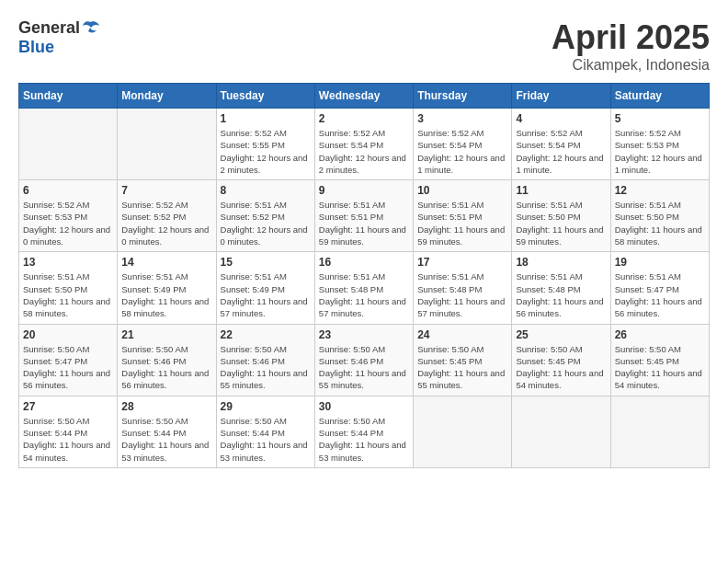 Image resolution: width=728 pixels, height=563 pixels. Describe the element at coordinates (364, 335) in the screenshot. I see `day-number: 23` at that location.